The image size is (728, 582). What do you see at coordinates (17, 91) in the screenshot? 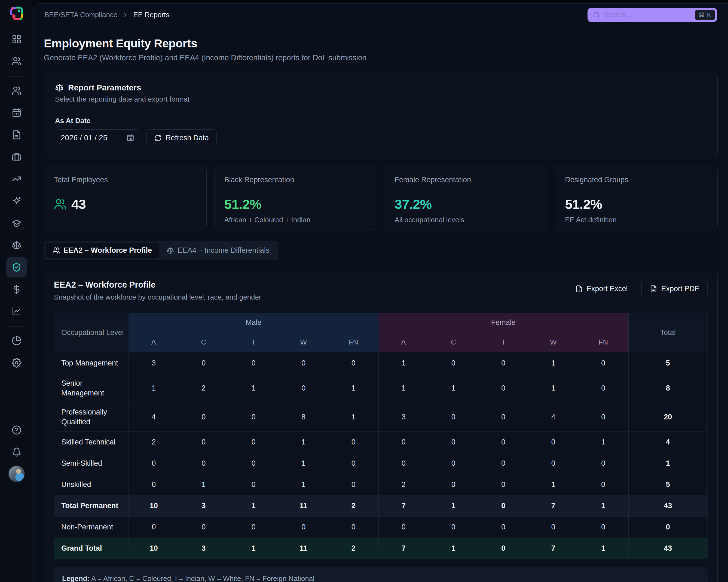
I see `users-icon` at bounding box center [17, 91].